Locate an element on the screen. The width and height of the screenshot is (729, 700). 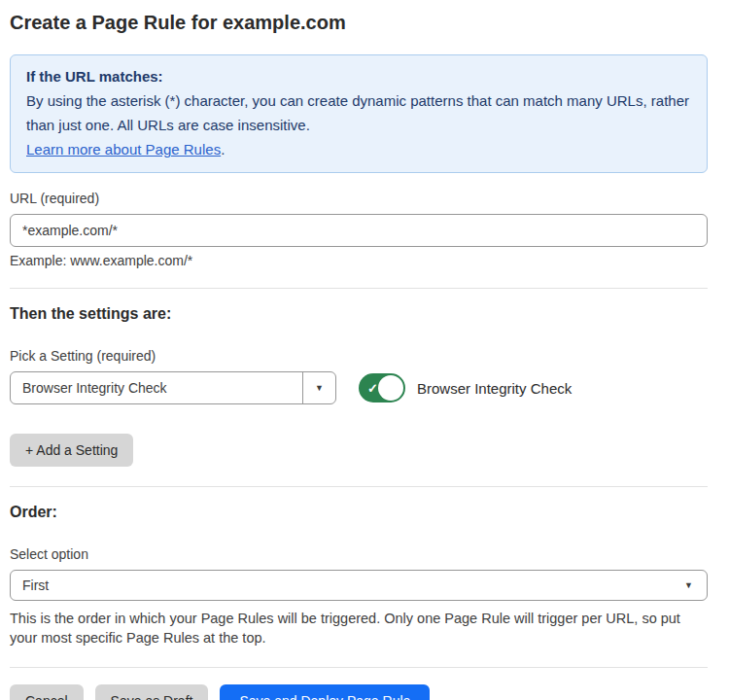
order-section-heading: Order: is located at coordinates (359, 512).